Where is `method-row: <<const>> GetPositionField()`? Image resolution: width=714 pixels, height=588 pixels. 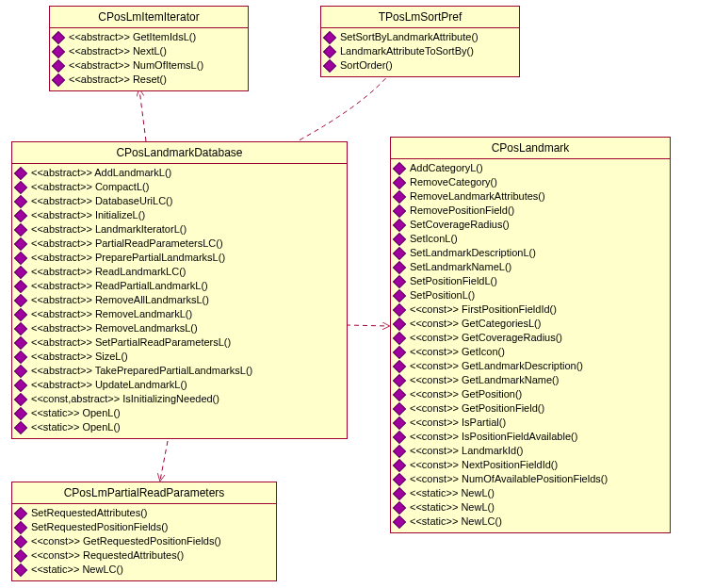
method-row: <<const>> GetPositionField() is located at coordinates (530, 409).